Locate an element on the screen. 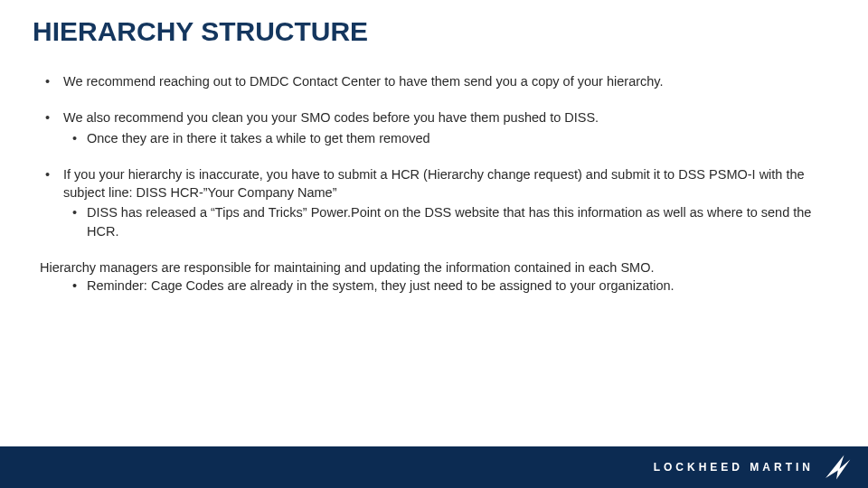 This screenshot has width=868, height=488. paragraph: Hierarchy managers are responsible for m… is located at coordinates (434, 277).